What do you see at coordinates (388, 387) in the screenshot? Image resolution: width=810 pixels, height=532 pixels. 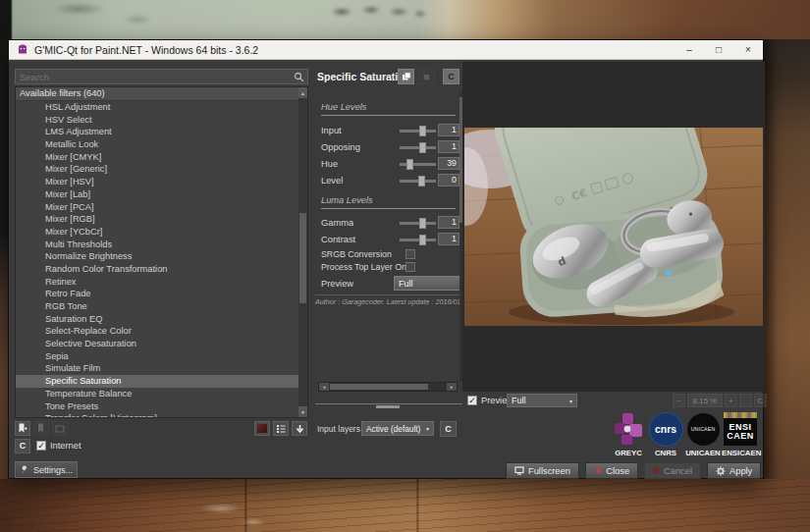 I see `parameters-hscrollbar: ◂ ▸` at bounding box center [388, 387].